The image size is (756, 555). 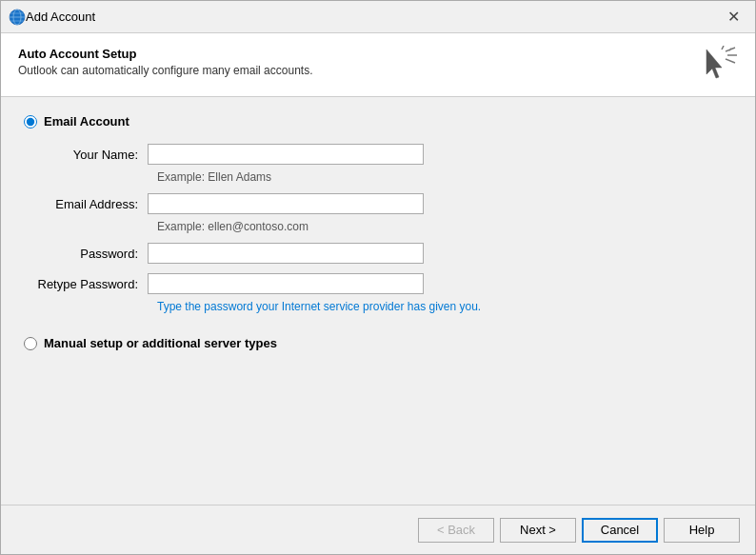 What do you see at coordinates (160, 343) in the screenshot?
I see `manual-setup-label: Manual setup or additional server types` at bounding box center [160, 343].